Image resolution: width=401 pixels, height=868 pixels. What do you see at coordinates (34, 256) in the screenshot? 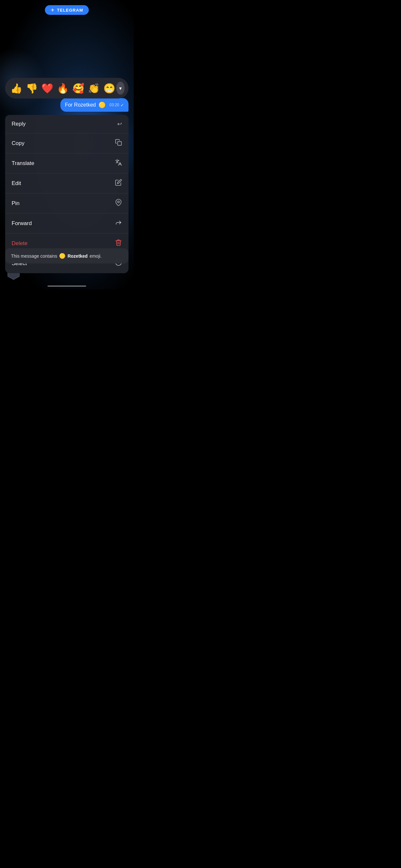
I see `info-text-before: This message contains` at bounding box center [34, 256].